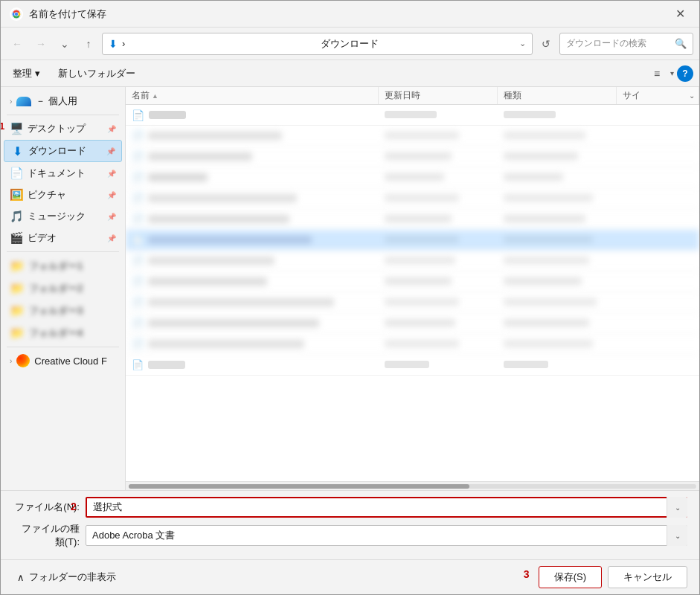  I want to click on cc-expand-icon: ›, so click(10, 361).